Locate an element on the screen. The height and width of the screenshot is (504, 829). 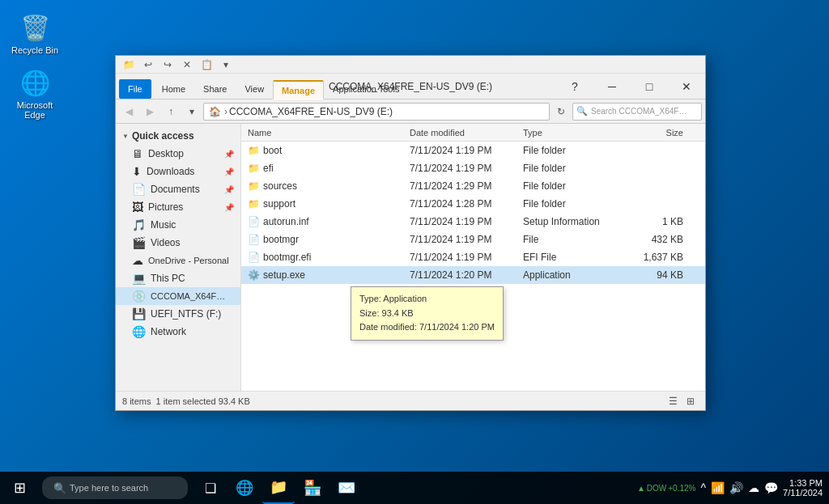
desktop-icon-recycle-bin: 🗑️ Recycle Bin is located at coordinates (35, 34).